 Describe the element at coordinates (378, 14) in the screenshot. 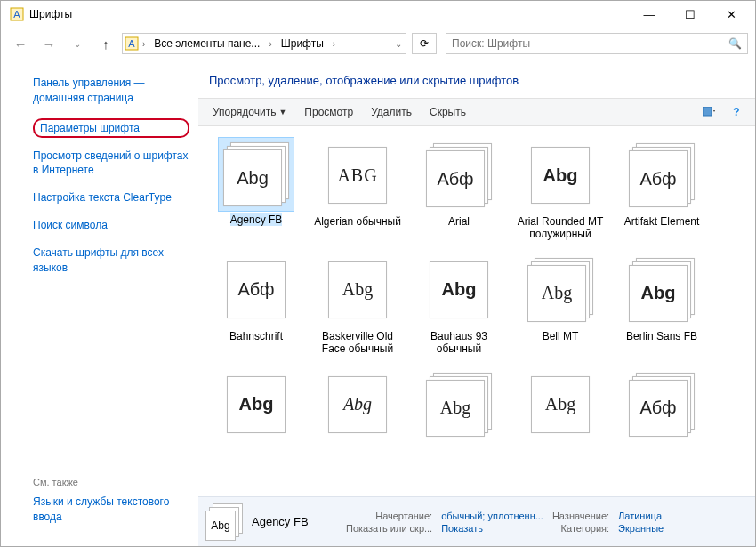

I see `titlebar: A Шрифты — ☐ ✕` at that location.